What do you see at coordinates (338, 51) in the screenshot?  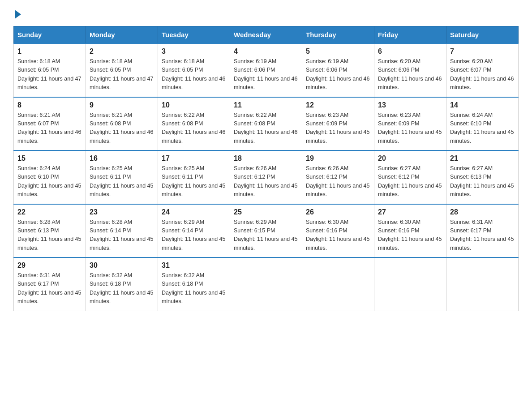 I see `day-number: 5` at bounding box center [338, 51].